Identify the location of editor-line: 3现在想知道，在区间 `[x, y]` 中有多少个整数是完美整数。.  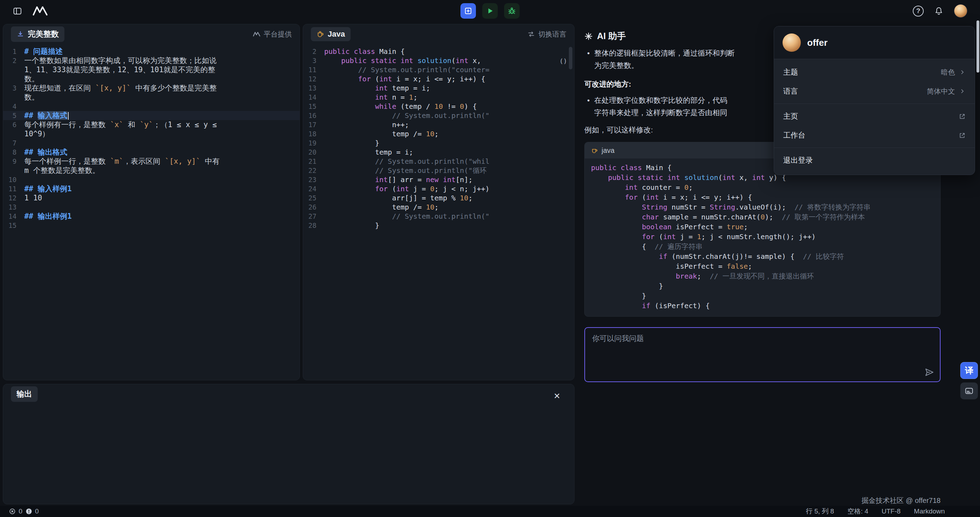
(151, 93).